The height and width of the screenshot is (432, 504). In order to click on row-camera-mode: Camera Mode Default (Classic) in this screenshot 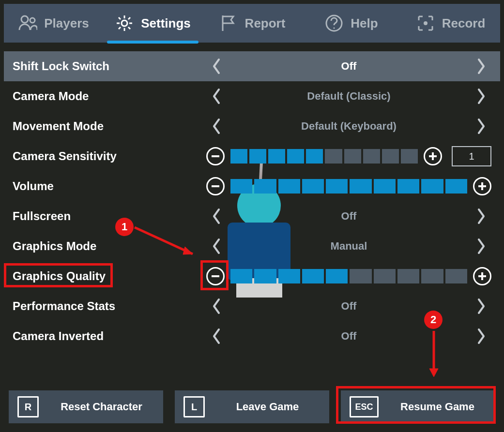, I will do `click(252, 96)`.